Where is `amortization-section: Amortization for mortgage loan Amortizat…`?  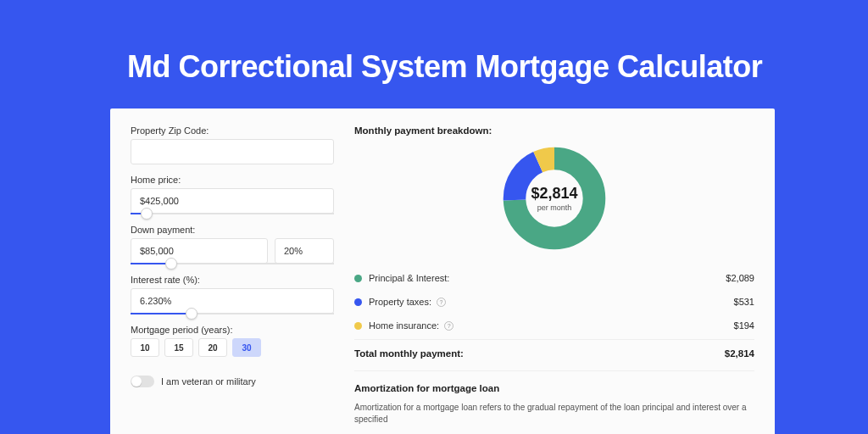
amortization-section: Amortization for mortgage loan Amortizat… is located at coordinates (554, 398).